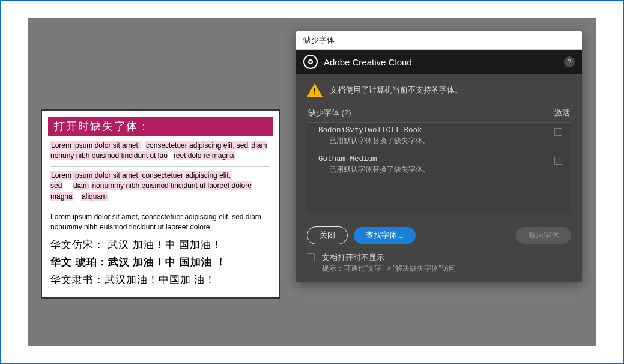 The image size is (624, 364). I want to click on document-body: Lorem ipsum dolor sit amet,consectetuer …, so click(160, 211).